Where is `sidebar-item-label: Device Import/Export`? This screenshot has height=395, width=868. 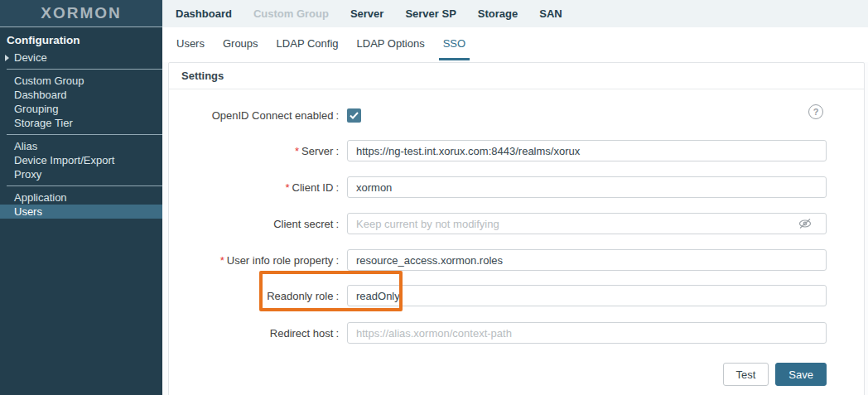 sidebar-item-label: Device Import/Export is located at coordinates (65, 161).